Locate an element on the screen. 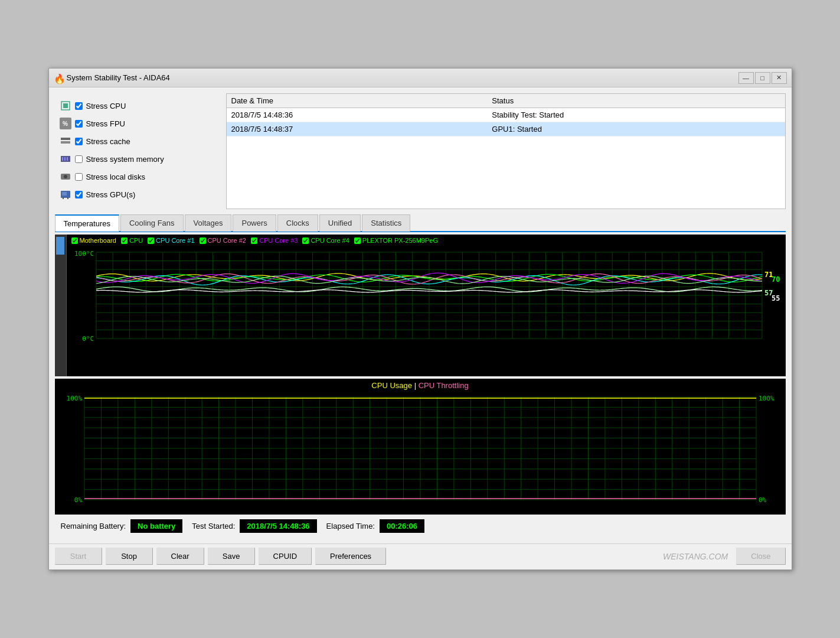 This screenshot has width=840, height=638. stress-gpu-option: Stress GPU(s) is located at coordinates (138, 194).